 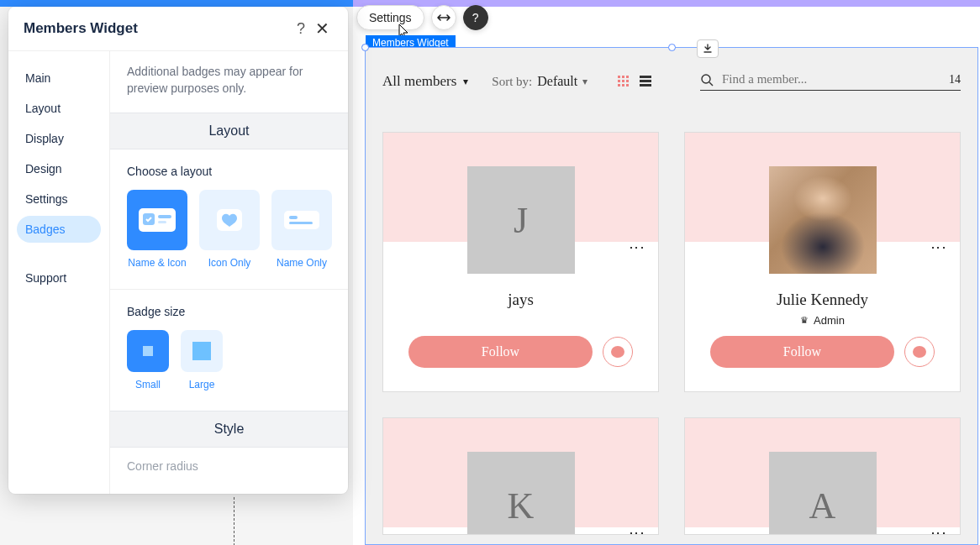 I want to click on member-count: 14, so click(x=955, y=80).